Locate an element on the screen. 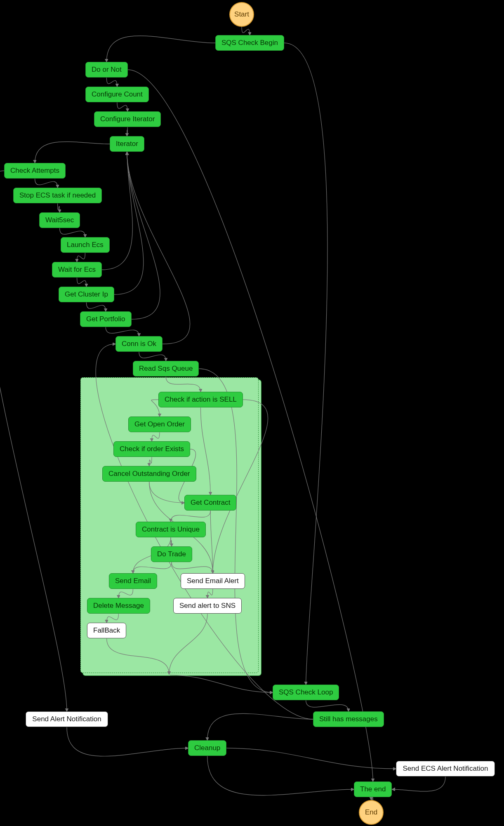  node-get_portfolio: Get Portfolio is located at coordinates (106, 319).